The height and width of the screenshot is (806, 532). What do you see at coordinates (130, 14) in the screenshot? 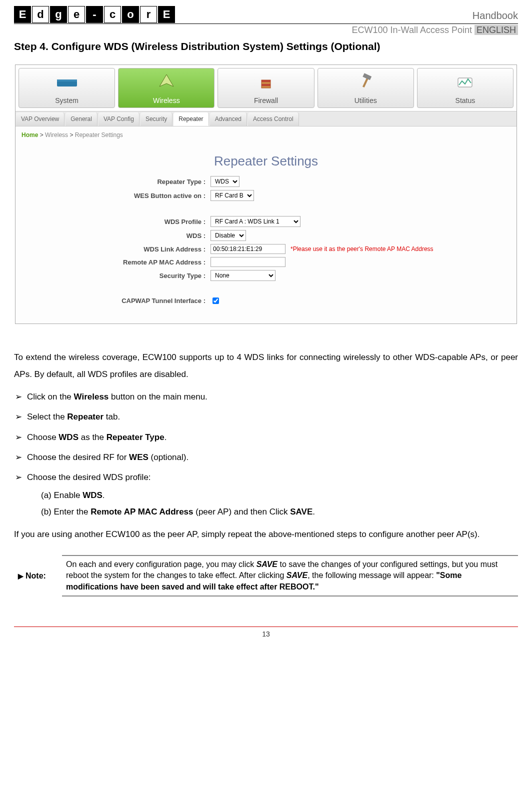
I see `logo-letter: o` at bounding box center [130, 14].